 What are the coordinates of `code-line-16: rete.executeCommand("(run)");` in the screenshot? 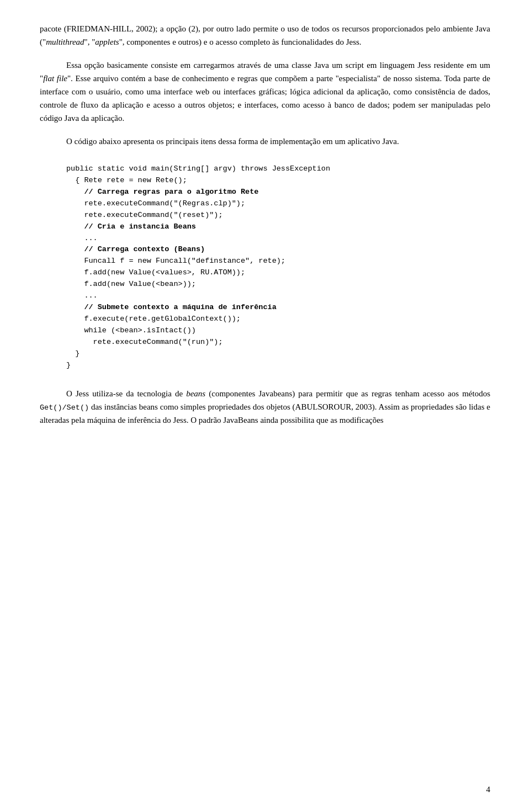 It's located at (278, 342).